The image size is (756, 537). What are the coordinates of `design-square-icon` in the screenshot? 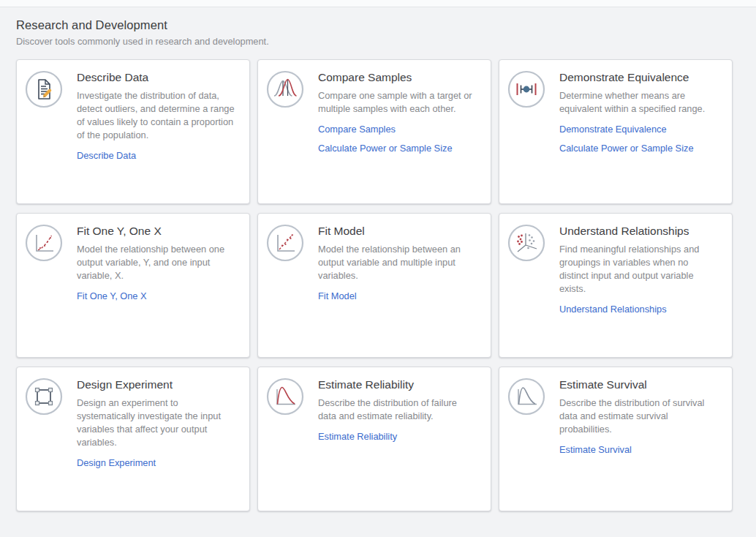 It's located at (51, 397).